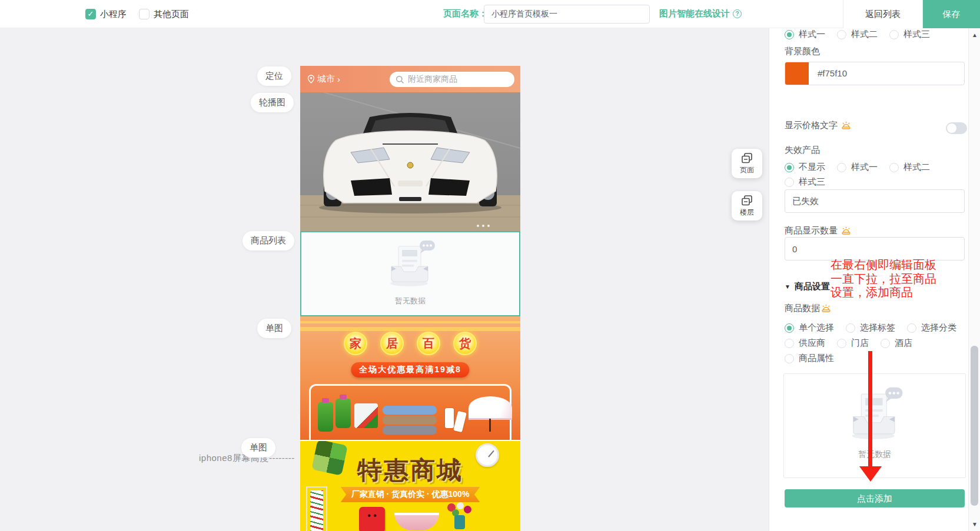 The height and width of the screenshot is (531, 980). I want to click on robot-decor, so click(372, 519).